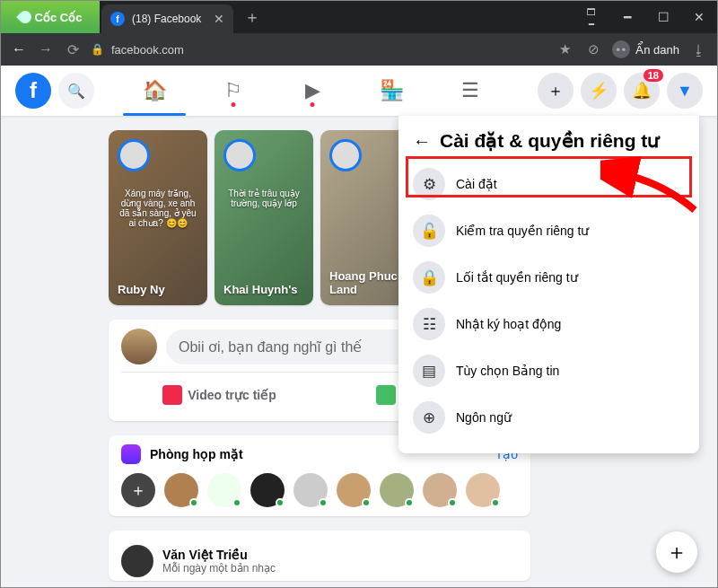 The image size is (718, 588). I want to click on globe-icon: ⊕, so click(429, 417).